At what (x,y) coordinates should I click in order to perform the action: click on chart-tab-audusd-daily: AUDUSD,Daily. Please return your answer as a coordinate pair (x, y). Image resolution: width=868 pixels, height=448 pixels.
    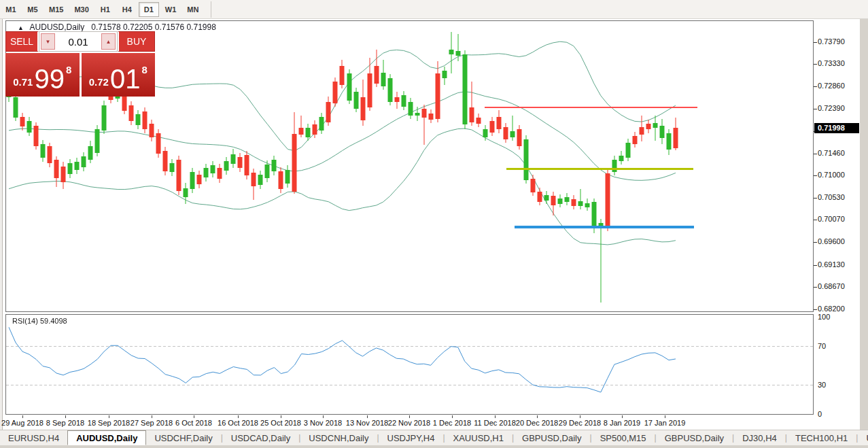
    Looking at the image, I should click on (107, 438).